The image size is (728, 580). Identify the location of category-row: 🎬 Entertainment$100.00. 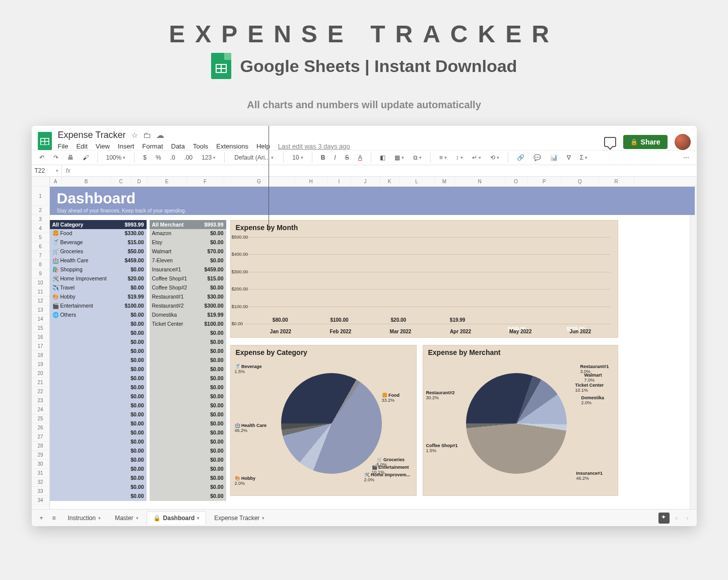
(98, 306).